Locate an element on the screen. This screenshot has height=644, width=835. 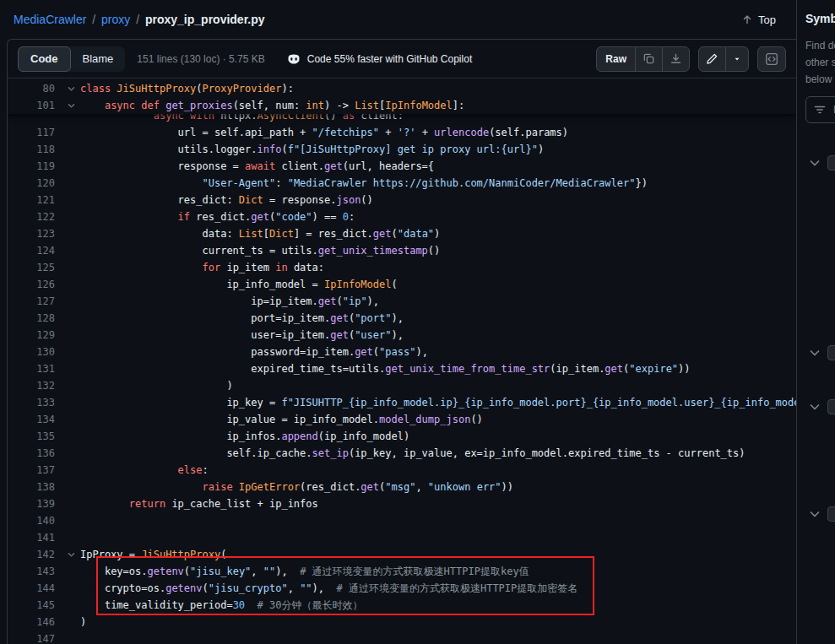
tab-code: Code is located at coordinates (44, 59).